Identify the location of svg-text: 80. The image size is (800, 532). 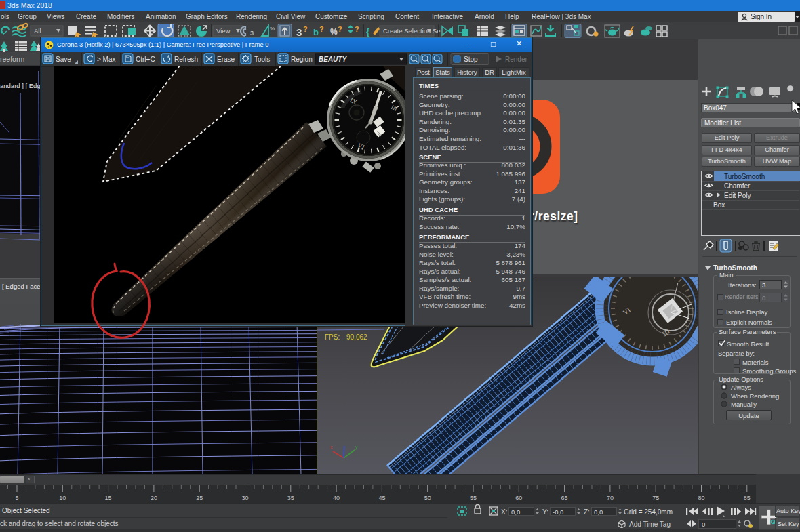
(701, 498).